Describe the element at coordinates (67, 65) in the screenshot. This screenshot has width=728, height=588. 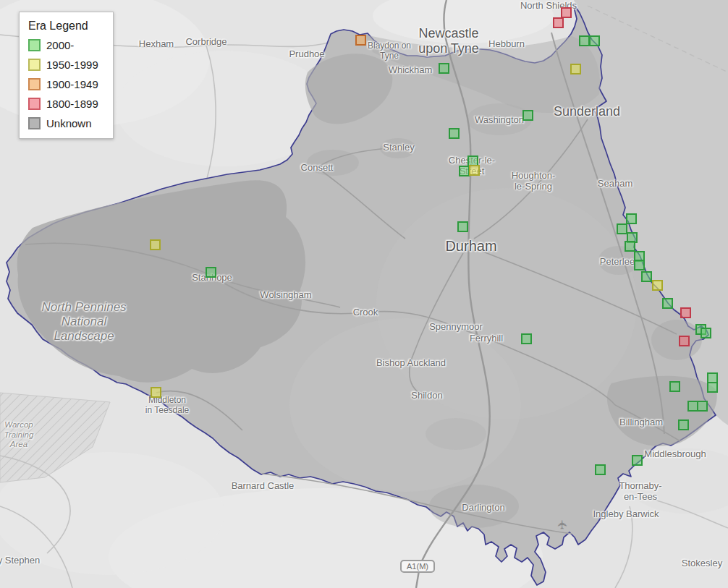
I see `legend-item-1950: 1950-1999` at that location.